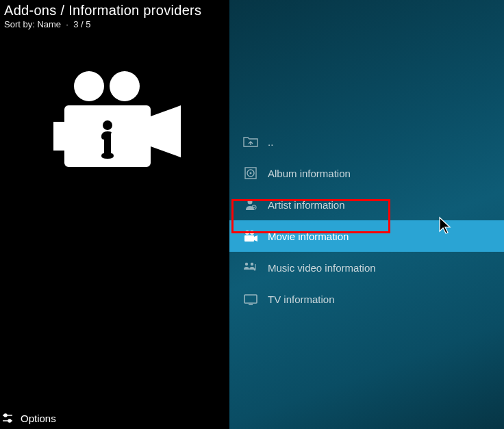  I want to click on list-item: Music video information, so click(367, 268).